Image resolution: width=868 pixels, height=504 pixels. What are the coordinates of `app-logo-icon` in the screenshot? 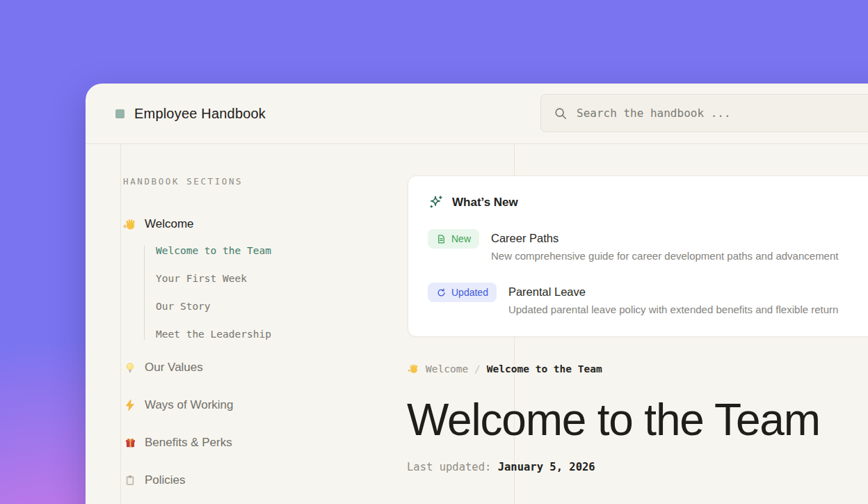 It's located at (120, 114).